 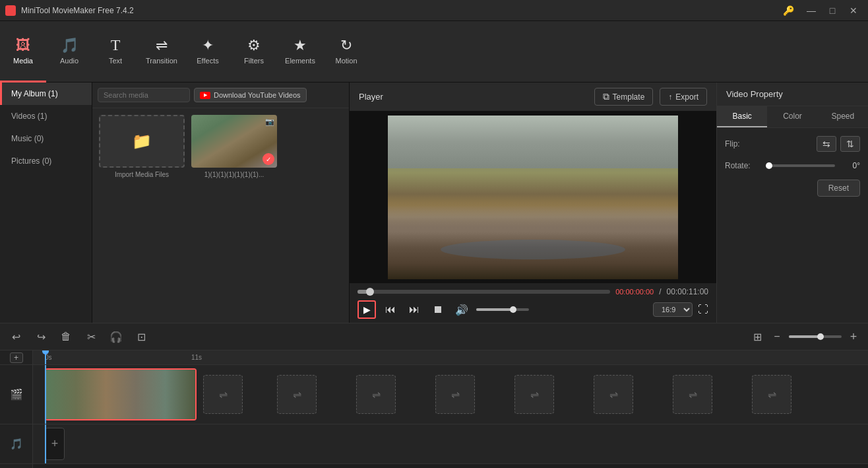 I want to click on zoom-in-button: +, so click(x=853, y=337).